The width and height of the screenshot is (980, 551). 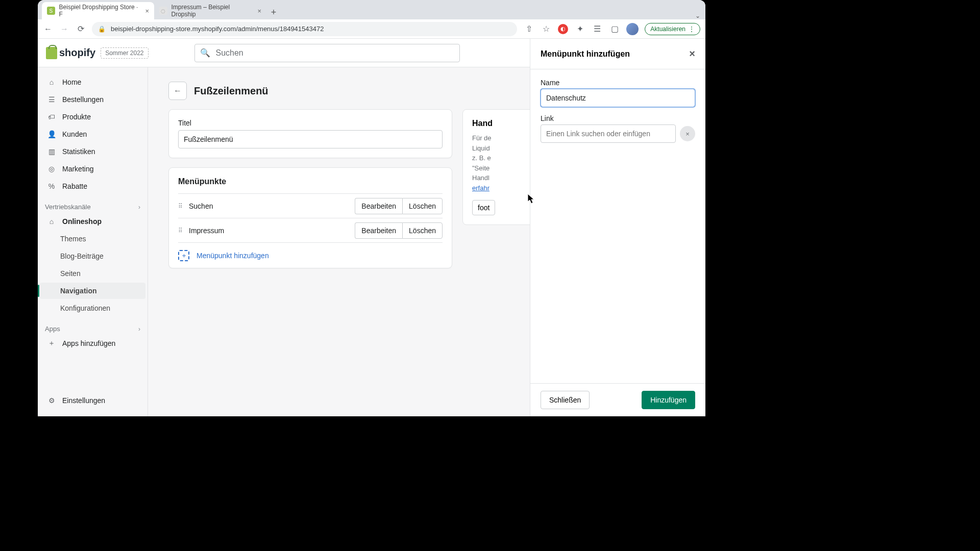 What do you see at coordinates (372, 29) in the screenshot?
I see `browser-url-bar: ← → ⟳ 🔒 beispiel-dropshipping-store.mysh…` at bounding box center [372, 29].